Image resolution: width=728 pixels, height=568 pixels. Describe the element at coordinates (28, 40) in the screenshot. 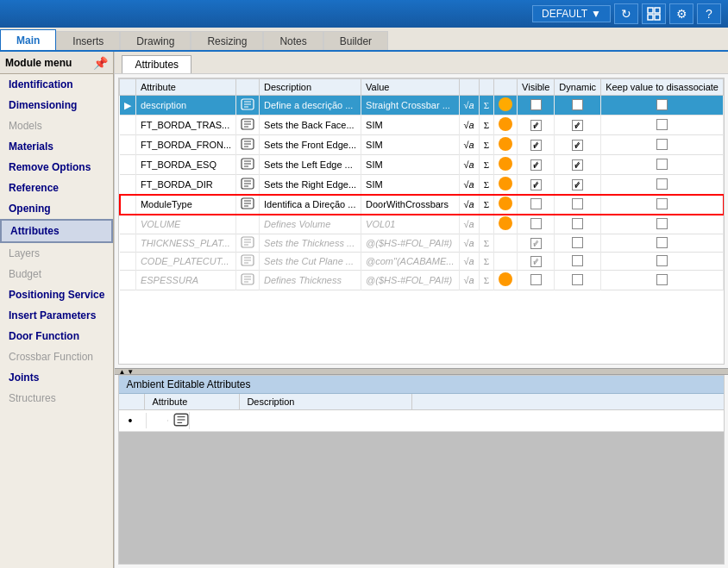

I see `tab-main: Main` at that location.